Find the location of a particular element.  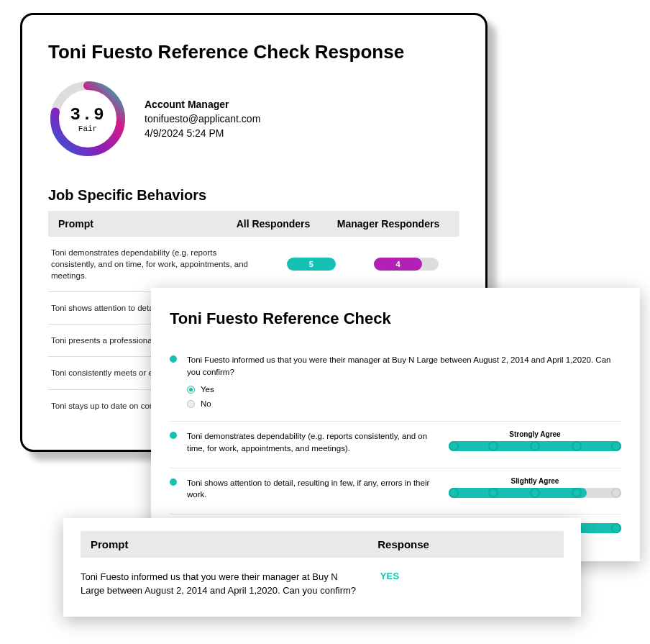

response-datetime: 4/9/2024 5:24 PM is located at coordinates (203, 133).